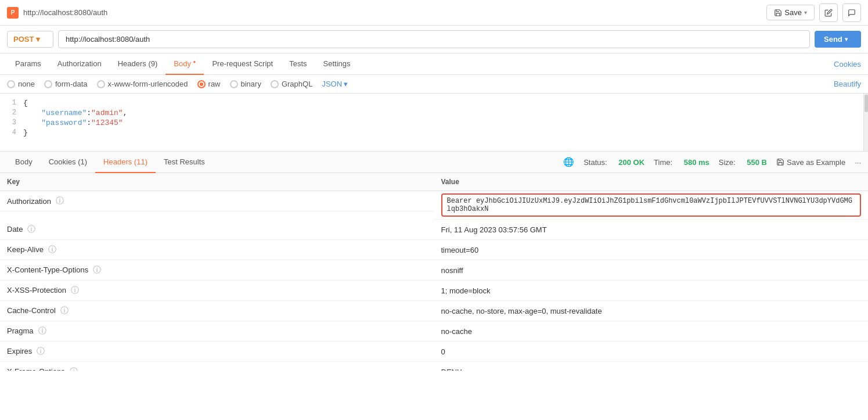 Image resolution: width=868 pixels, height=420 pixels. What do you see at coordinates (434, 13) in the screenshot?
I see `top-bar: P http://localhost:8080/auth Save ▾` at bounding box center [434, 13].